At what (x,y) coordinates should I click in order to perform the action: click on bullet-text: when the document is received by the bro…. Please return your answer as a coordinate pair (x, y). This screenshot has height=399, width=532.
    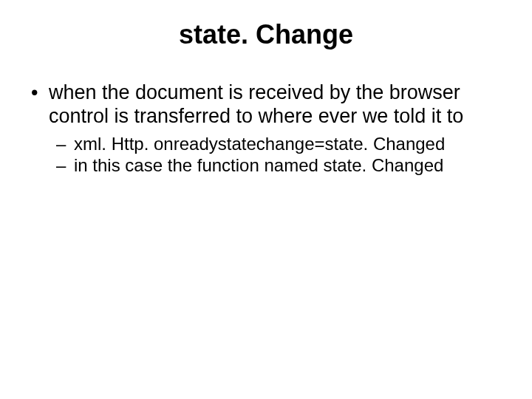
    Looking at the image, I should click on (256, 104).